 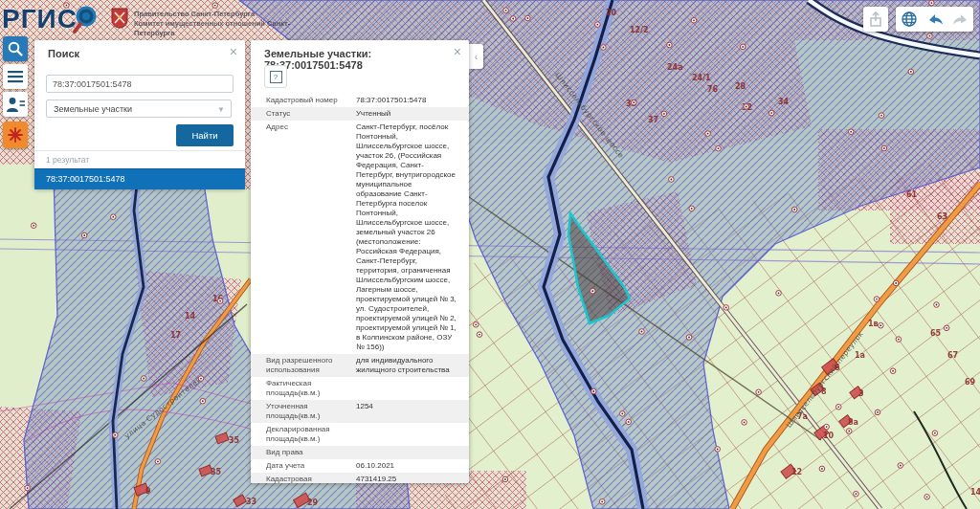 I want to click on chevron-down-icon: ▼, so click(x=221, y=109).